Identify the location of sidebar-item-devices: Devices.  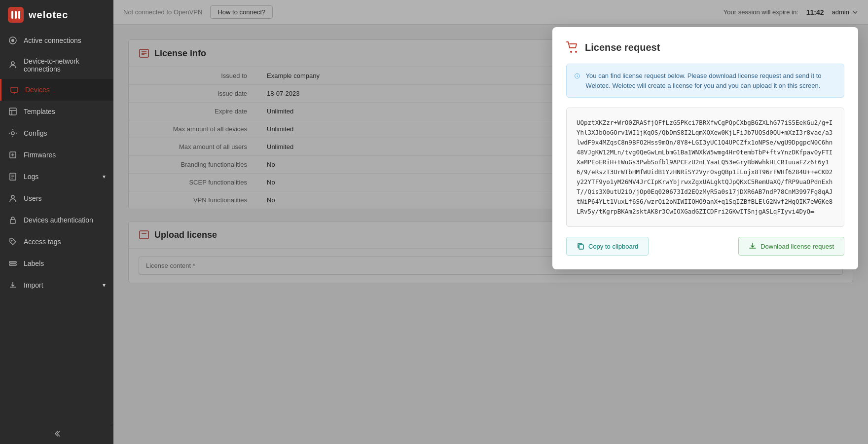
(57, 90).